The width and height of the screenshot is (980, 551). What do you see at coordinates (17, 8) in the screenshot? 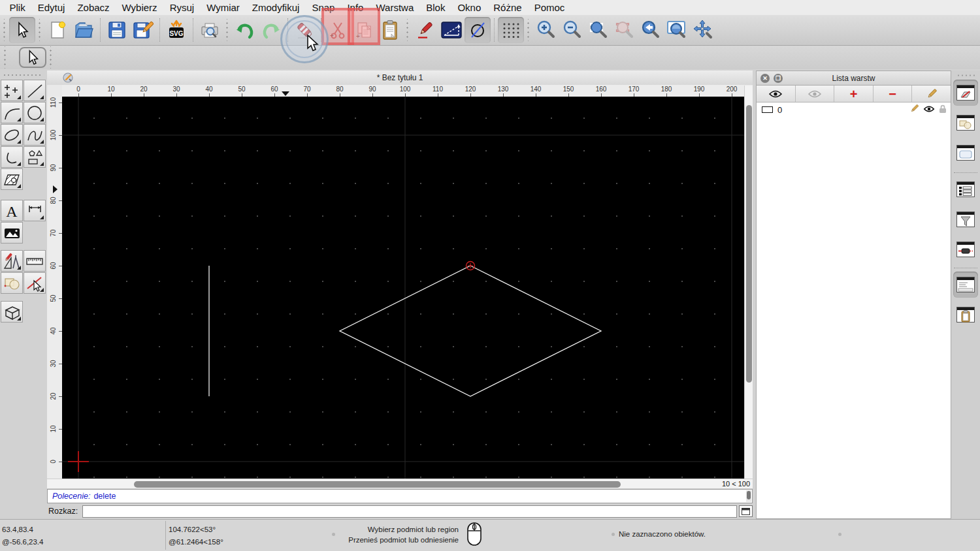
I see `menu-item-plik: Plik` at bounding box center [17, 8].